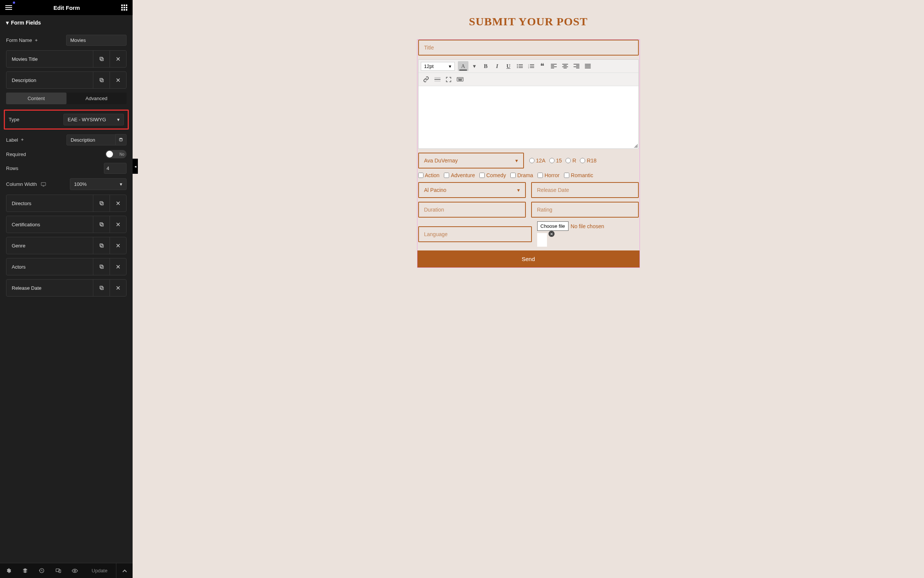 Image resolution: width=924 pixels, height=578 pixels. I want to click on desktop-icon, so click(44, 184).